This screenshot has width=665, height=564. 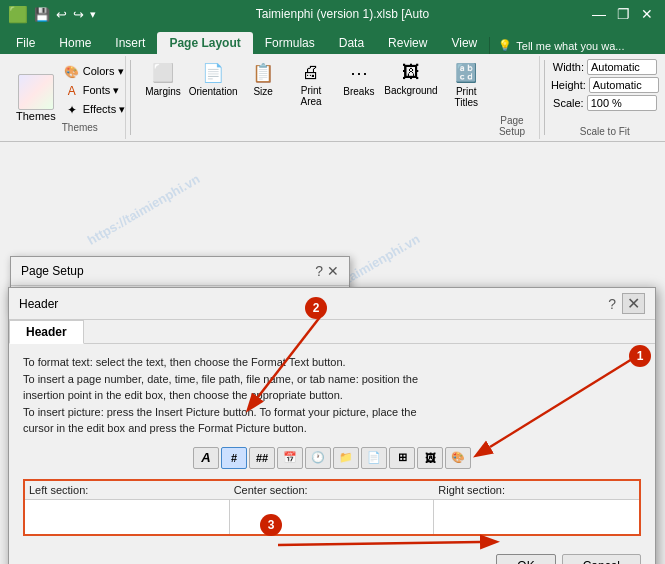 What do you see at coordinates (327, 271) in the screenshot?
I see `page-setup-title-icons: ? ✕` at bounding box center [327, 271].